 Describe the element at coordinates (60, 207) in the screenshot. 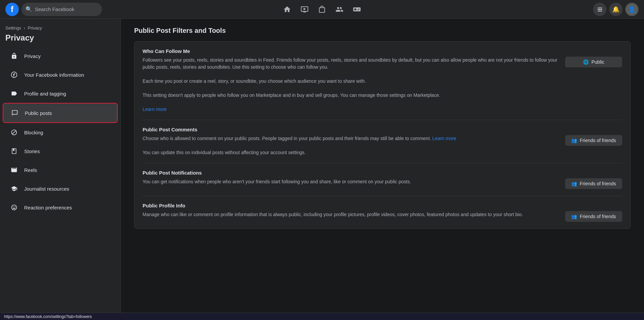

I see `sidebar-item-reaction-prefs: Reaction preferences` at that location.